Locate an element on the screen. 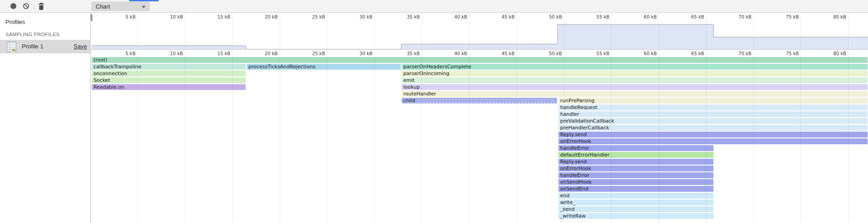 Image resolution: width=868 pixels, height=223 pixels. flame-bar-label: callbackTrampoline is located at coordinates (169, 67).